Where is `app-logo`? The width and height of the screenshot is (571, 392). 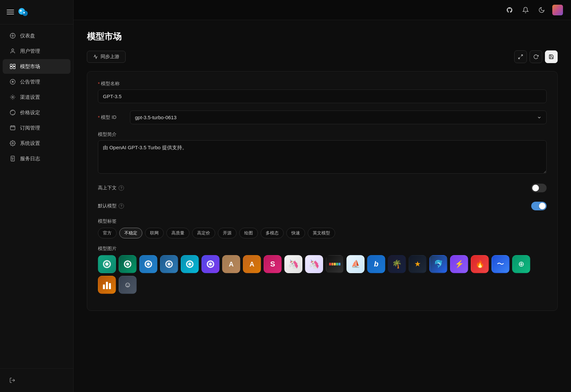
app-logo is located at coordinates (23, 12).